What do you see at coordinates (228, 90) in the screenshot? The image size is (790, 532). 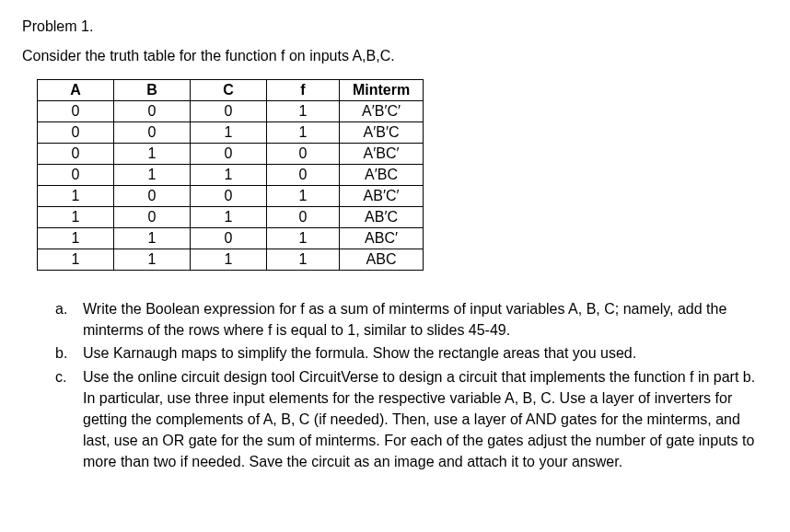 I see `col-header-c: C` at bounding box center [228, 90].